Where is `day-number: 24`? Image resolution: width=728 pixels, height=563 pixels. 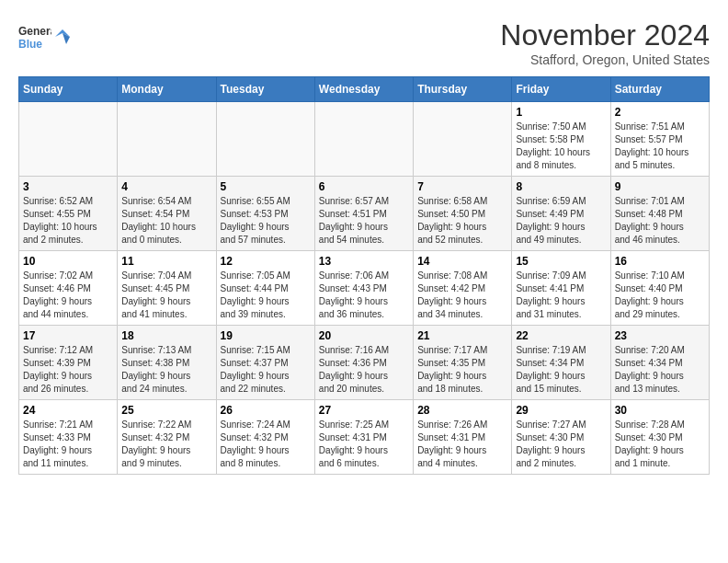
day-number: 24 is located at coordinates (68, 410).